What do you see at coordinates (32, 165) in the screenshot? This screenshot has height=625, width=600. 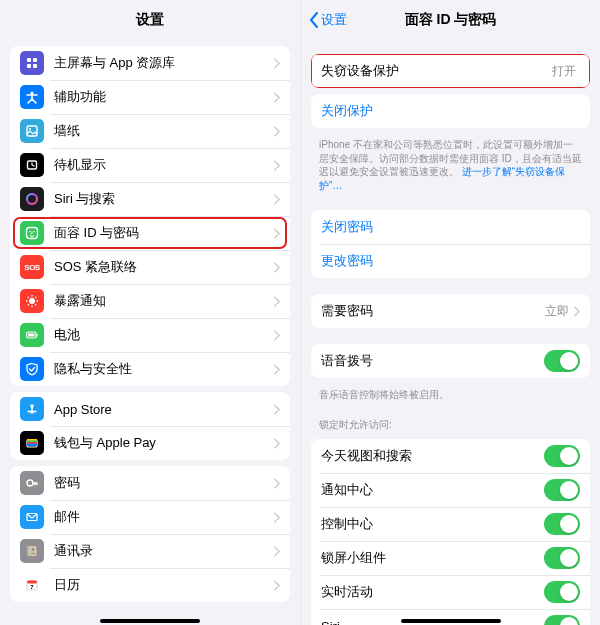 I see `standby-icon` at bounding box center [32, 165].